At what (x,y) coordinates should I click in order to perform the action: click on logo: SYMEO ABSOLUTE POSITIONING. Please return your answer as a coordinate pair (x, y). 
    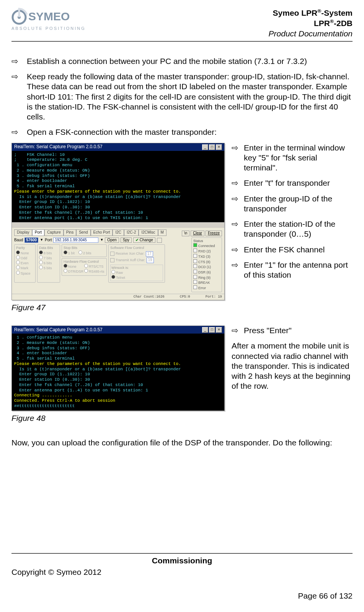
    Looking at the image, I should click on (50, 23).